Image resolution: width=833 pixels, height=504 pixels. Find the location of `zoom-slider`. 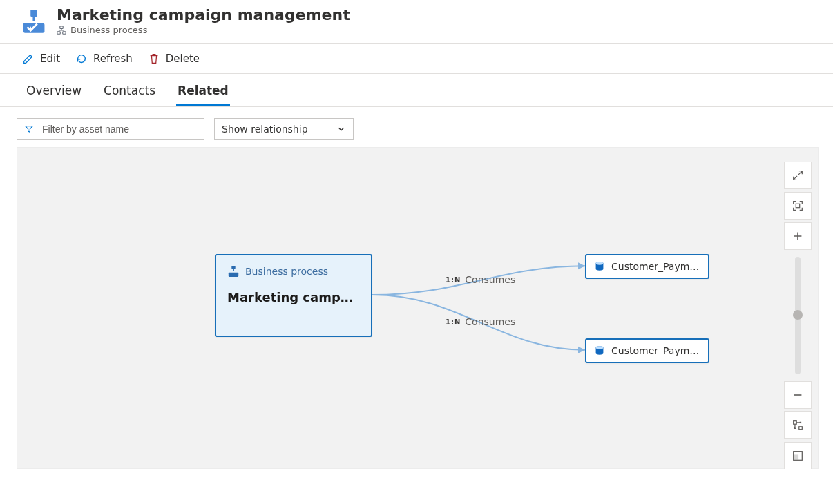

zoom-slider is located at coordinates (798, 316).